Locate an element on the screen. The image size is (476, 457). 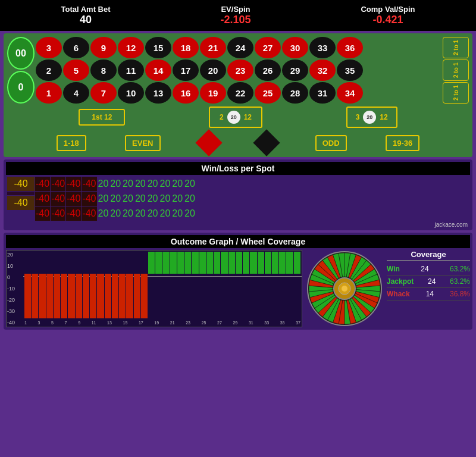
side-bet-mid: 2 to 1 is located at coordinates (456, 70).